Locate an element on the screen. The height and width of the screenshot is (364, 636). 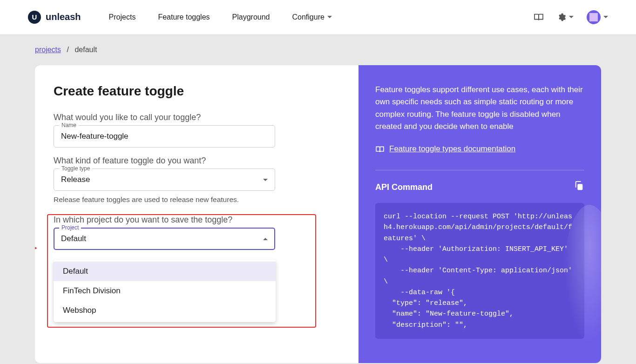
project-option-fintech: FinTech Division is located at coordinates (165, 291).